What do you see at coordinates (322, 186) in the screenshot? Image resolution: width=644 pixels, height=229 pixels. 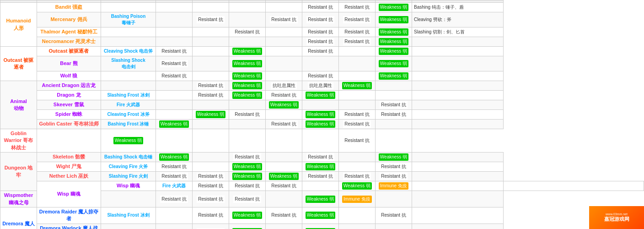 I see `table-row: Wisp 幽魂Wisp 幽魂Fire 火武器Resistant 抗Resista…` at bounding box center [322, 186].